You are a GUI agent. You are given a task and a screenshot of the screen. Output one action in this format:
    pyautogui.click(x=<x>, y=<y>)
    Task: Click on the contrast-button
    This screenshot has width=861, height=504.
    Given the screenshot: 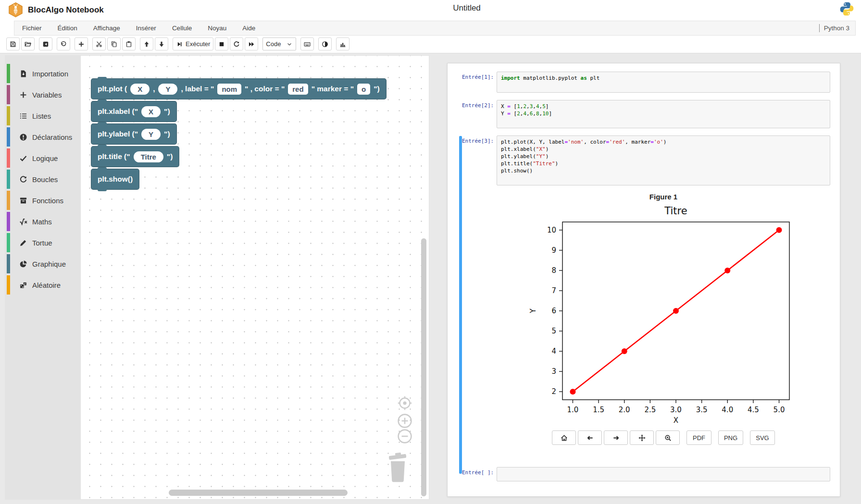 What is the action you would take?
    pyautogui.click(x=325, y=44)
    